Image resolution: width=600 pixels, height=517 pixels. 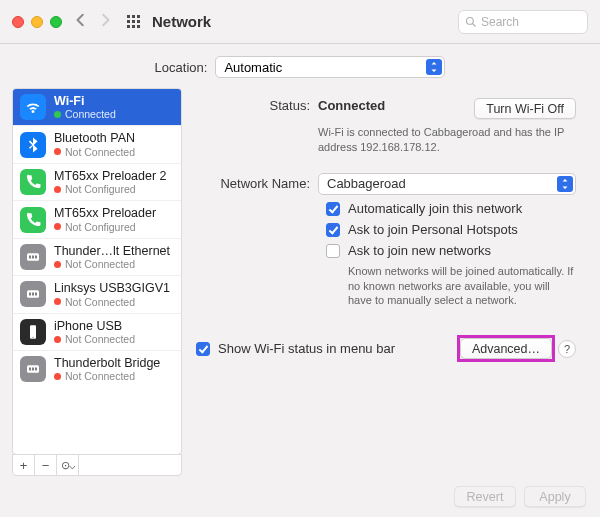 What do you see at coordinates (105, 22) in the screenshot?
I see `forward-button` at bounding box center [105, 22].